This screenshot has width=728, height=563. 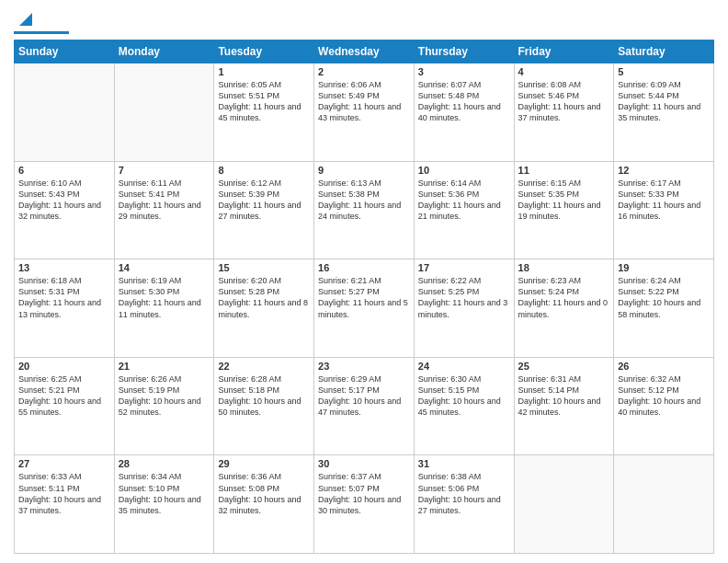 What do you see at coordinates (464, 464) in the screenshot?
I see `day-number: 31` at bounding box center [464, 464].